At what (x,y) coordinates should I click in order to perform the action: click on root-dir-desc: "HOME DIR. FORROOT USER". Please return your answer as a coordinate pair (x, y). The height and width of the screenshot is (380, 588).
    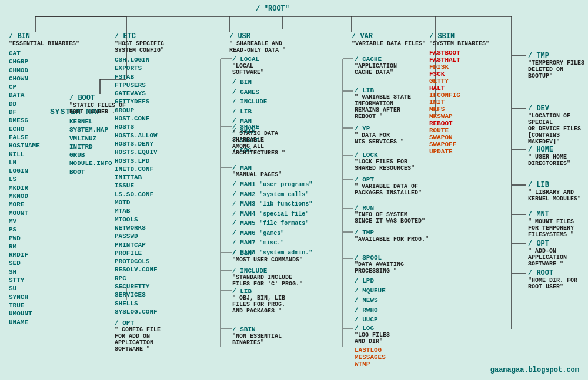
    Looking at the image, I should click on (553, 284).